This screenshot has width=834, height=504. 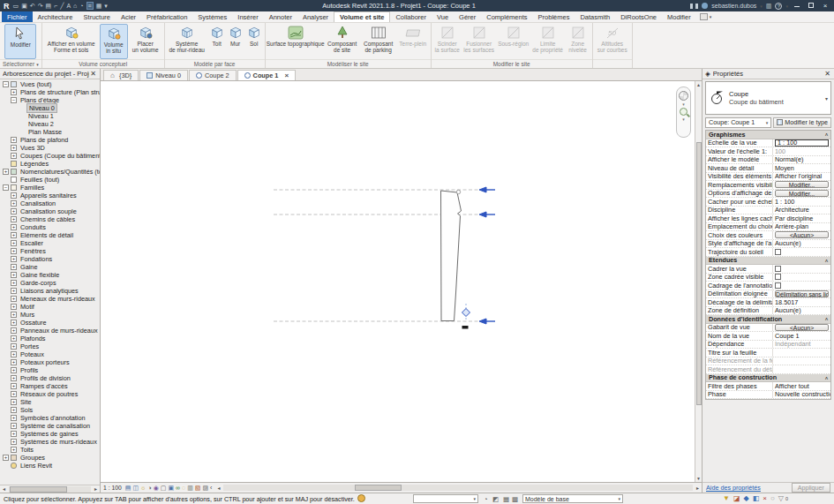 I want to click on section-collapse-icon: ʌ, so click(x=826, y=260).